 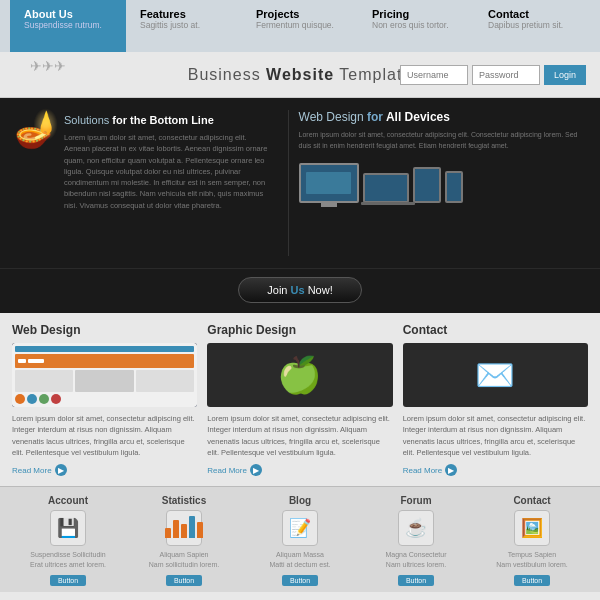 I want to click on contact-text: Lorem ipsum dolor sit amet, consectetur …, so click(x=496, y=436).